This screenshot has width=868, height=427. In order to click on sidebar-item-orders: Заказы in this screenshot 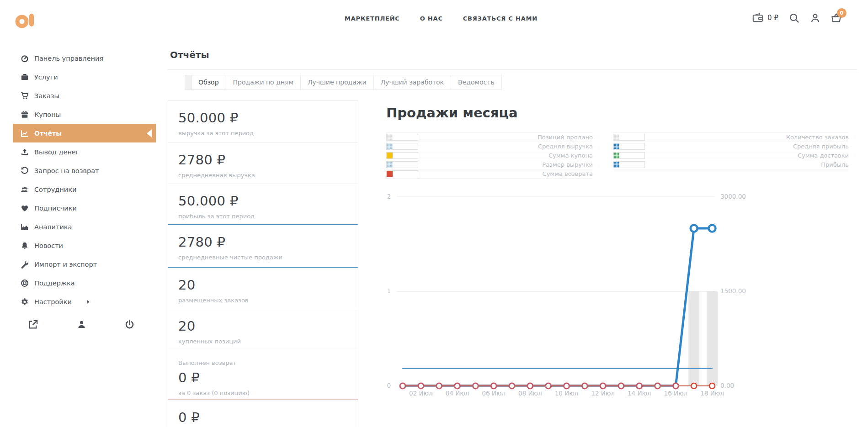, I will do `click(84, 96)`.